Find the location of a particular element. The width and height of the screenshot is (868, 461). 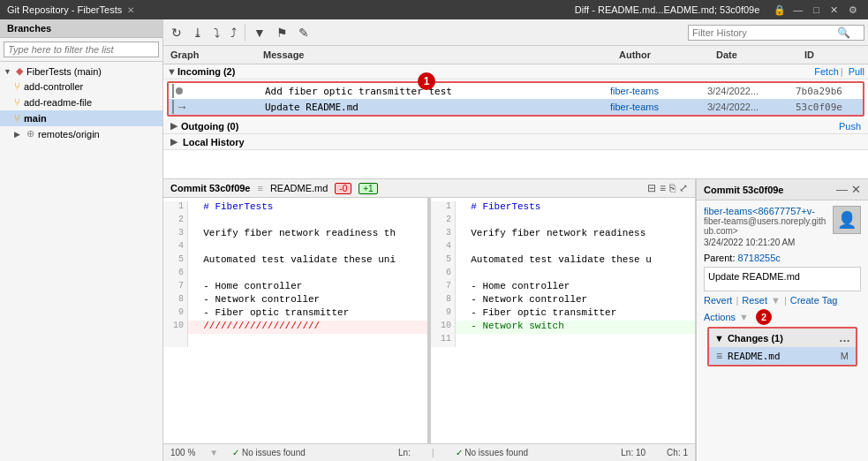

title-bar: Git Repository - FiberTests ✕ Diff - REA… is located at coordinates (434, 10).